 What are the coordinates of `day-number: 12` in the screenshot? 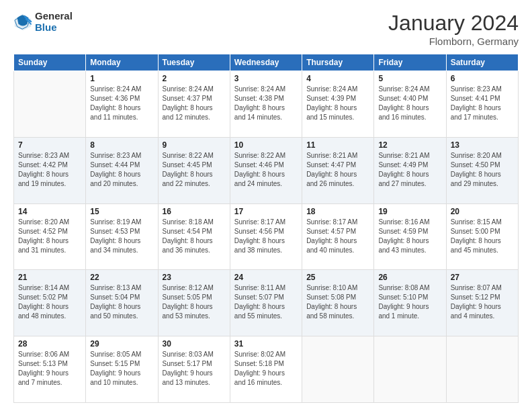 It's located at (410, 145).